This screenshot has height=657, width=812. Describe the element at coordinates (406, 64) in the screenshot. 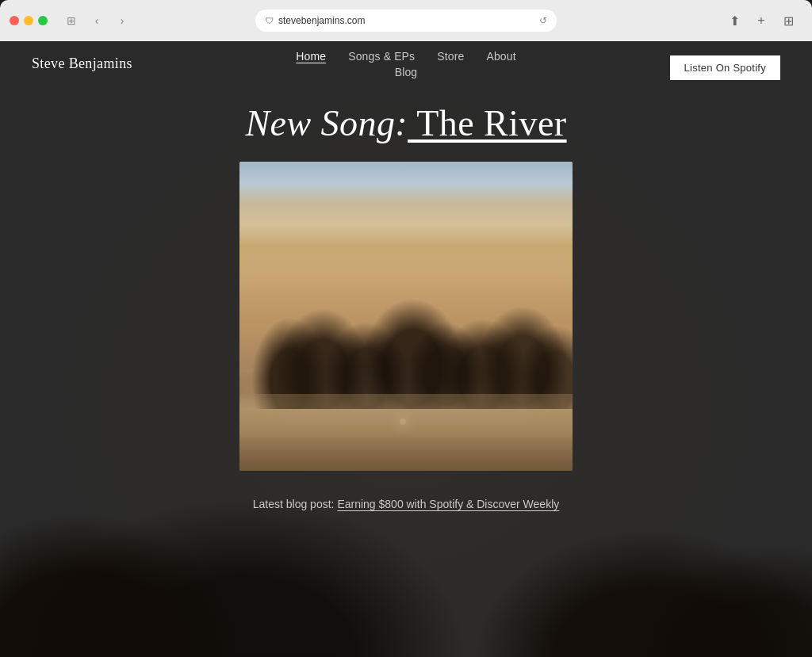

I see `nav-links: Home Songs & EPs Store About Blog` at that location.